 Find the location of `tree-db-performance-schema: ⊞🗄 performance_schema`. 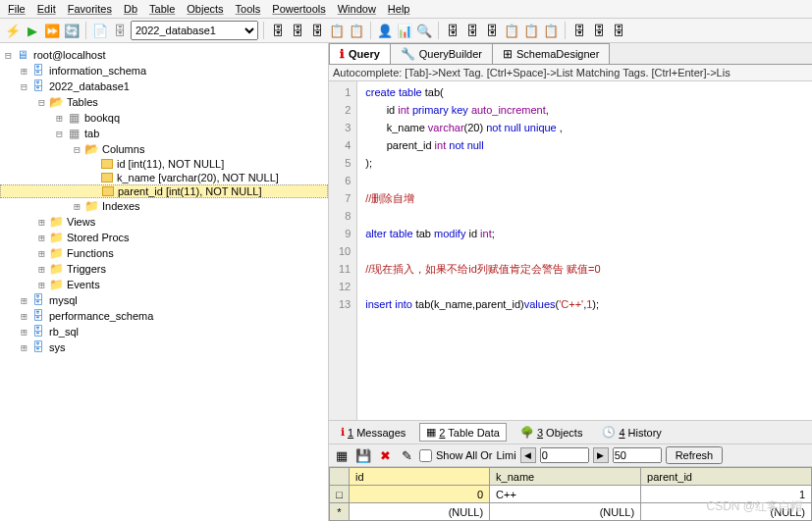

tree-db-performance-schema: ⊞🗄 performance_schema is located at coordinates (164, 316).